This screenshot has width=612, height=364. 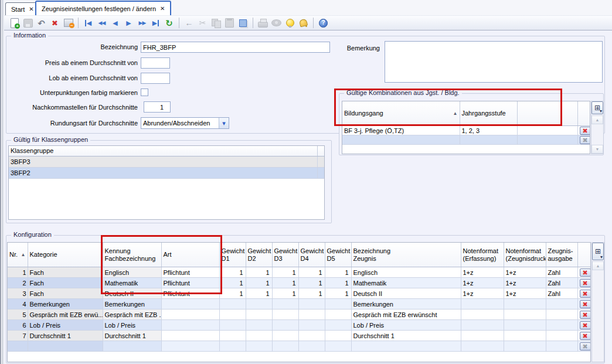 I want to click on column-header-bildungsgang: Bildungsgang▲, so click(x=401, y=114).